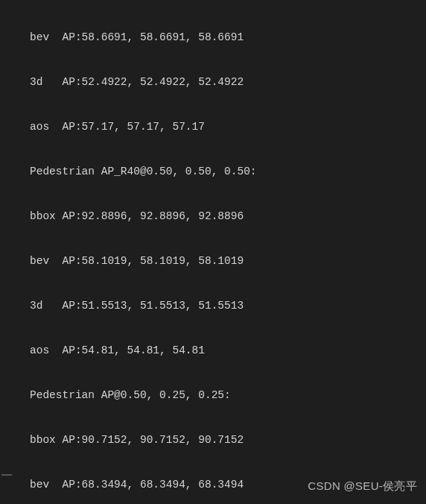 The image size is (426, 504). Describe the element at coordinates (228, 350) in the screenshot. I see `output-line: aos AP:54.81, 54.81, 54.81` at that location.